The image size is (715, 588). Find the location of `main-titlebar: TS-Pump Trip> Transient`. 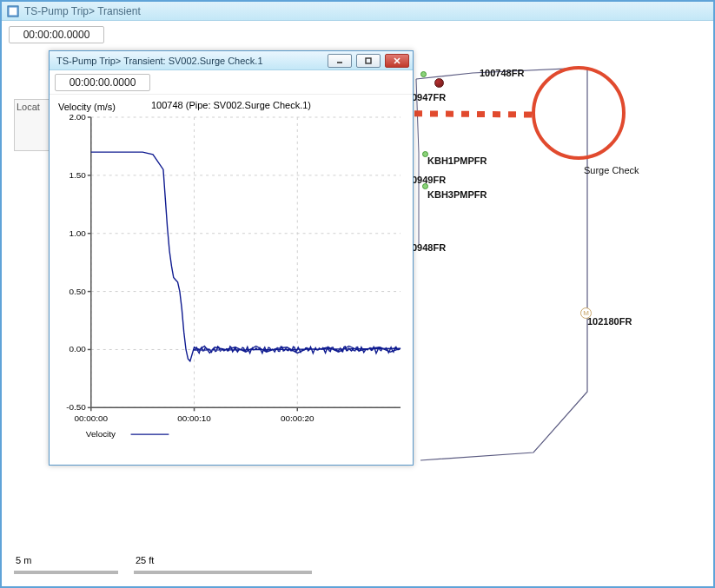

main-titlebar: TS-Pump Trip> Transient is located at coordinates (358, 11).